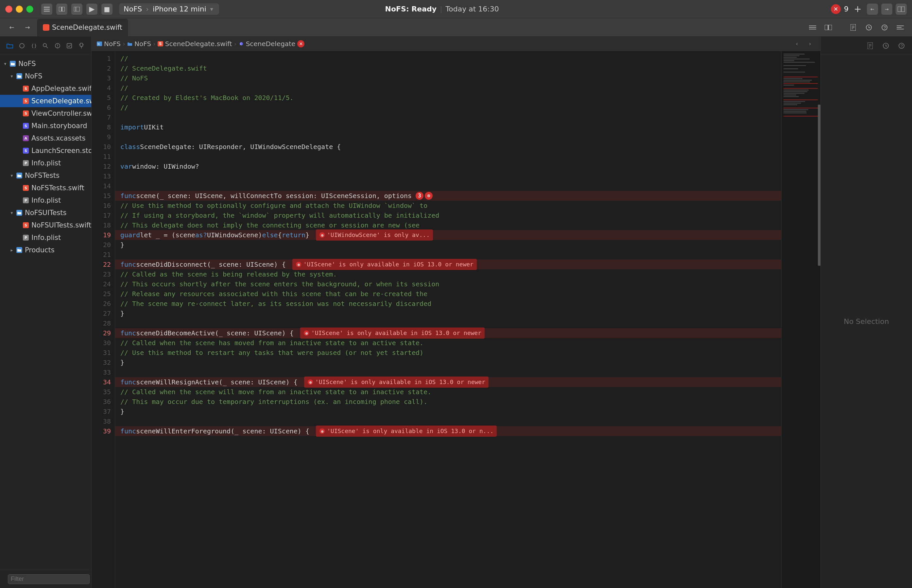  What do you see at coordinates (139, 44) in the screenshot?
I see `breadcrumb-nofs-group: NoFS` at bounding box center [139, 44].